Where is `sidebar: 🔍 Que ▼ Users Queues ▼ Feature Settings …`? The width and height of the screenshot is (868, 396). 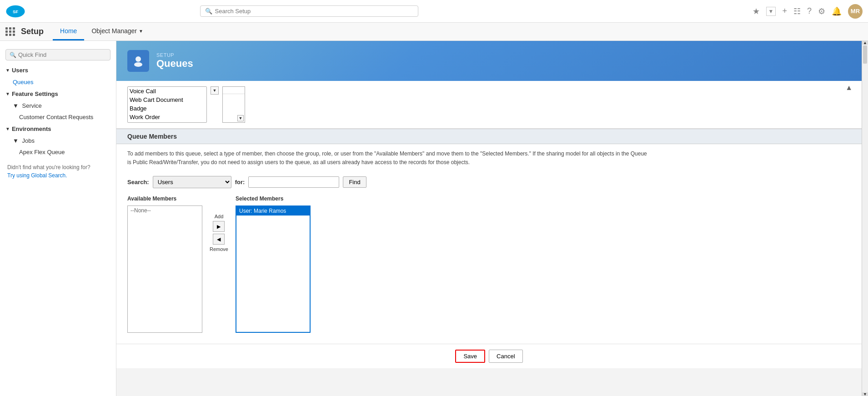
sidebar: 🔍 Que ▼ Users Queues ▼ Feature Settings … is located at coordinates (58, 218).